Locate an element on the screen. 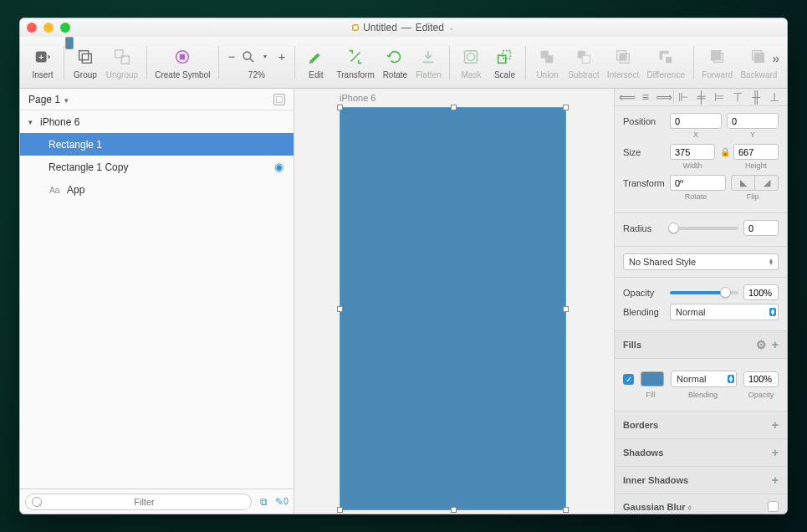 This screenshot has width=807, height=532. union-button: Union is located at coordinates (547, 63).